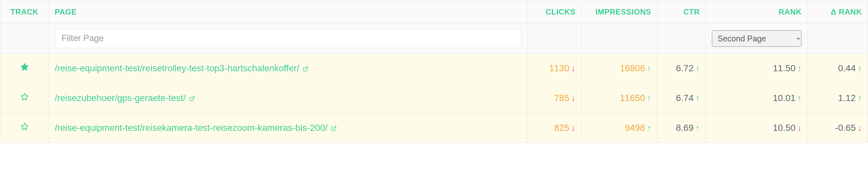 This screenshot has width=868, height=169. What do you see at coordinates (682, 128) in the screenshot?
I see `ctr-cell: 8.69↑` at bounding box center [682, 128].